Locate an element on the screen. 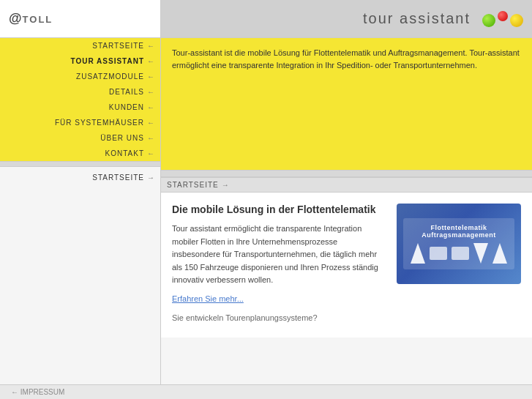 The image size is (532, 399). sidebar-label-startseite-sub: STARTSEITE is located at coordinates (119, 177).